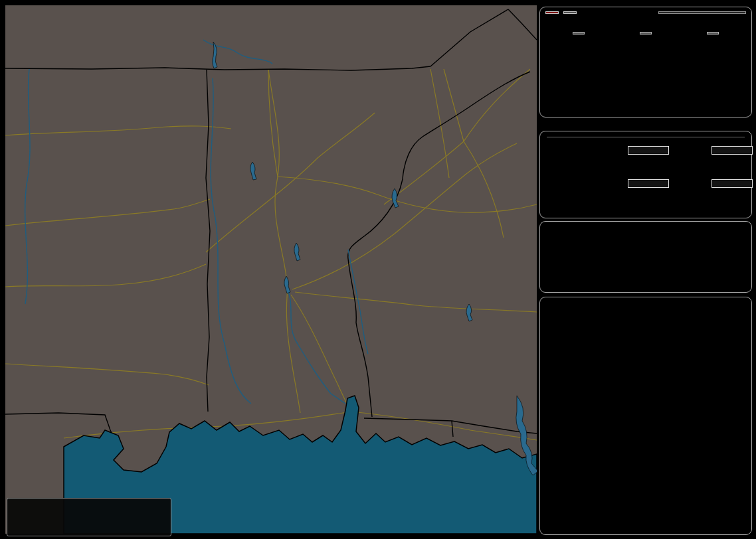 The width and height of the screenshot is (756, 539). Describe the element at coordinates (27, 516) in the screenshot. I see `legend-recent-label` at that location.